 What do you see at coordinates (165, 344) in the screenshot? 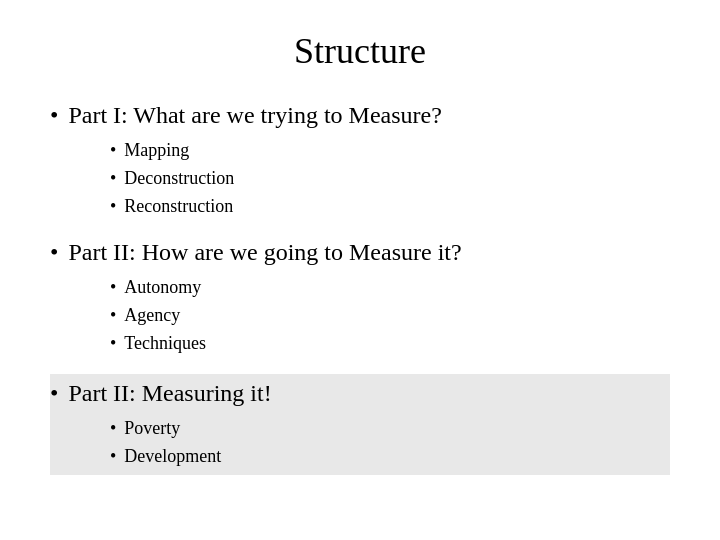
I see `sub-label-techniques: Techniques` at bounding box center [165, 344].